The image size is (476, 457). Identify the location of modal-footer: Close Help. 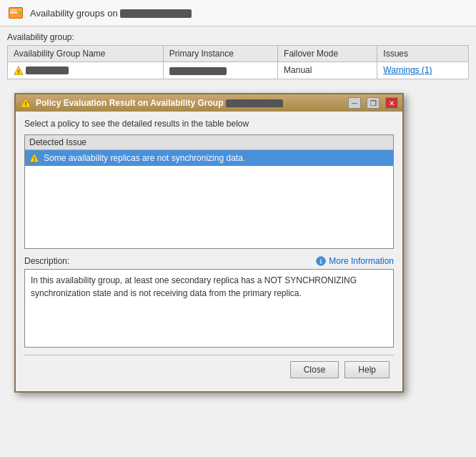
(209, 373).